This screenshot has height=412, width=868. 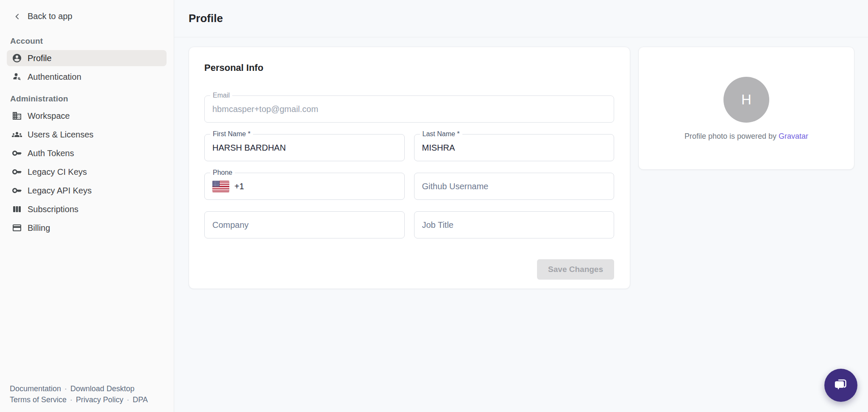 I want to click on chat-bubble-icon, so click(x=841, y=385).